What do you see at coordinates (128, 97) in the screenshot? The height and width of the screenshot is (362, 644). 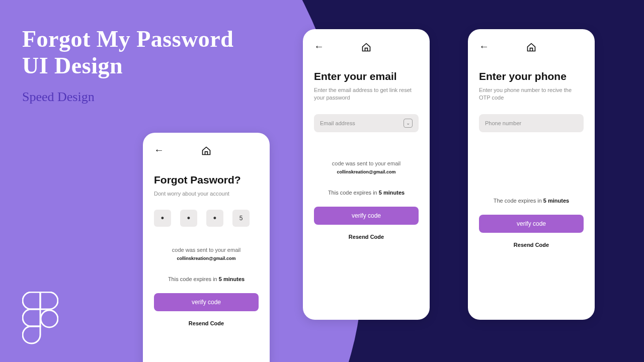 I see `headline-subtitle: Speed Design` at bounding box center [128, 97].